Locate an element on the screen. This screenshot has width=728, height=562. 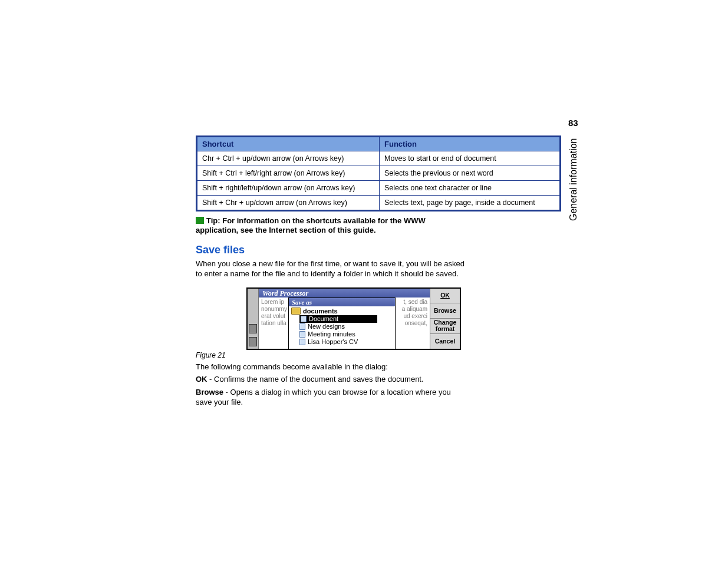
col-shortcut: Shortcut is located at coordinates (288, 144).